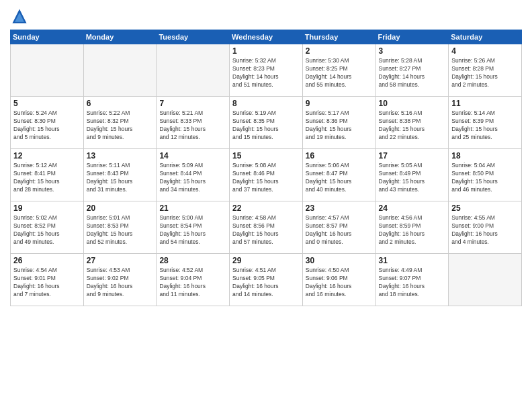 This screenshot has width=532, height=411. I want to click on day-number: 13, so click(120, 156).